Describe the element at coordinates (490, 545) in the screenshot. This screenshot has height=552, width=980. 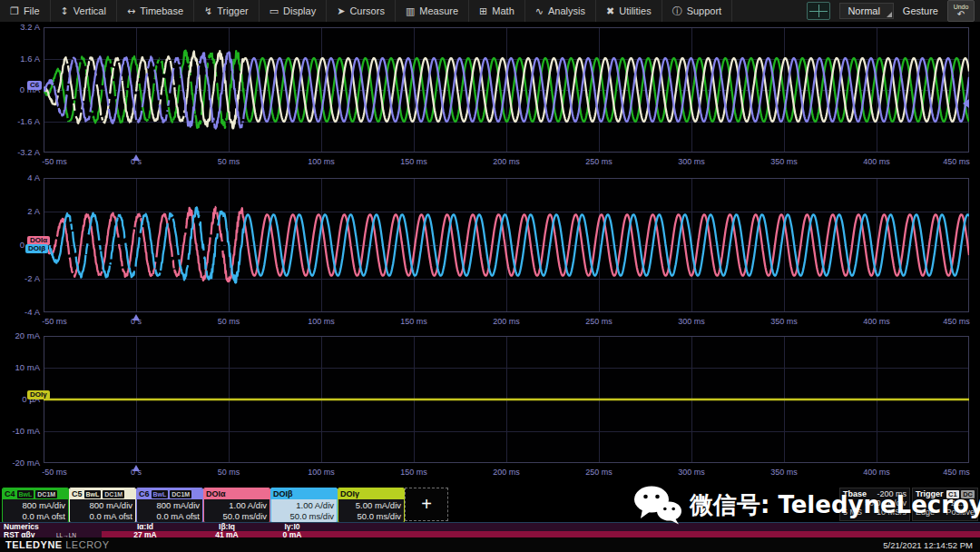
I see `status-bar: TELEDYNE LECROY 5/21/2021 12:14:52 PM` at that location.